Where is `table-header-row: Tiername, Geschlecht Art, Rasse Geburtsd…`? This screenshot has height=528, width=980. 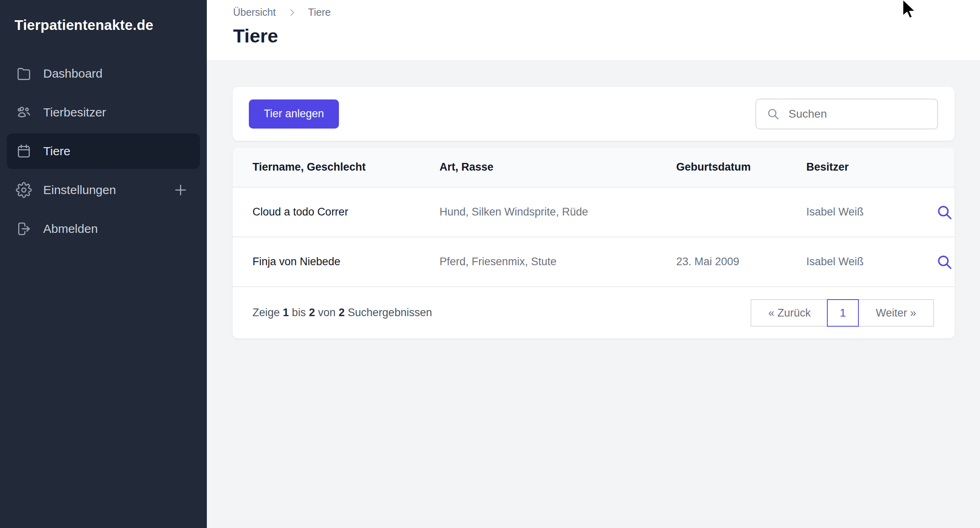
table-header-row: Tiername, Geschlecht Art, Rasse Geburtsd… is located at coordinates (594, 167).